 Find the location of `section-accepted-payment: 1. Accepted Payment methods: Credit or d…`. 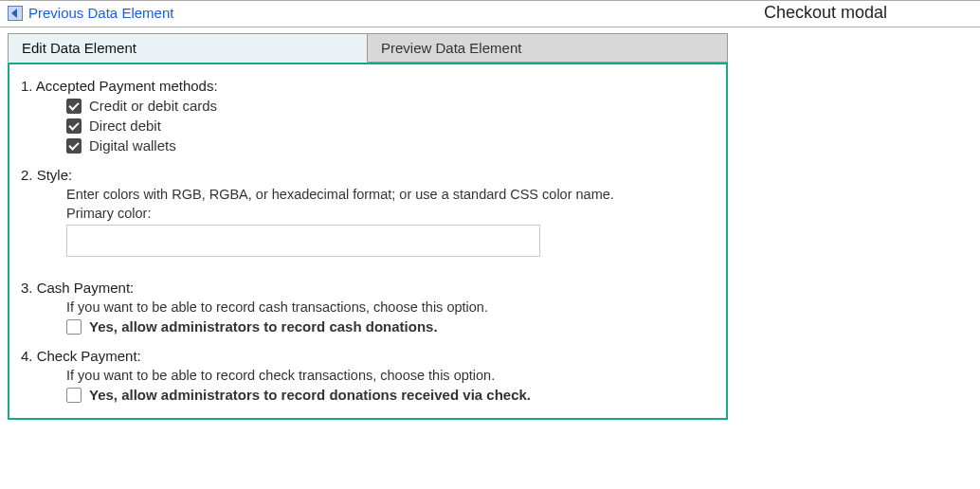

section-accepted-payment: 1. Accepted Payment methods: Credit or d… is located at coordinates (368, 116).